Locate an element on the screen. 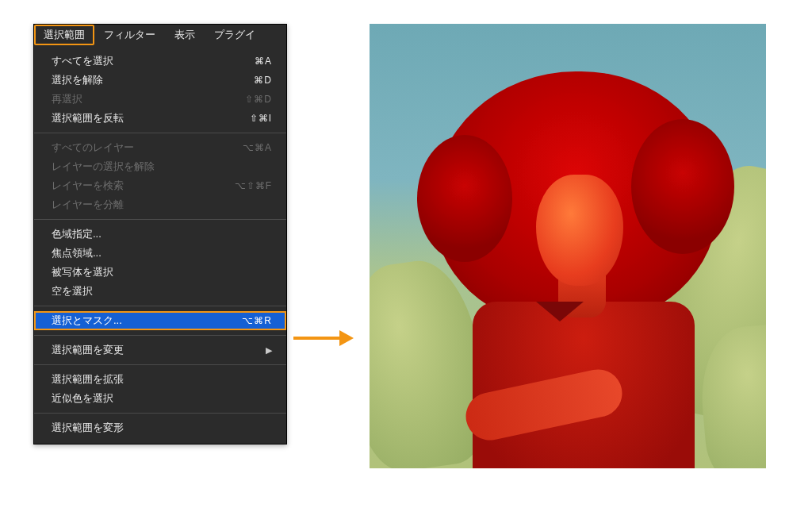  menubar-item-view: 表示 is located at coordinates (185, 35).